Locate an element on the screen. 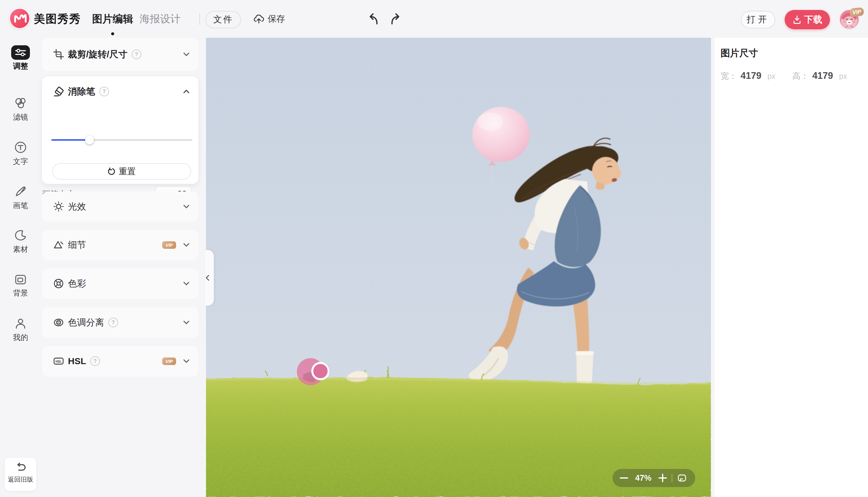 The image size is (868, 497). return-arrow-icon is located at coordinates (20, 468).